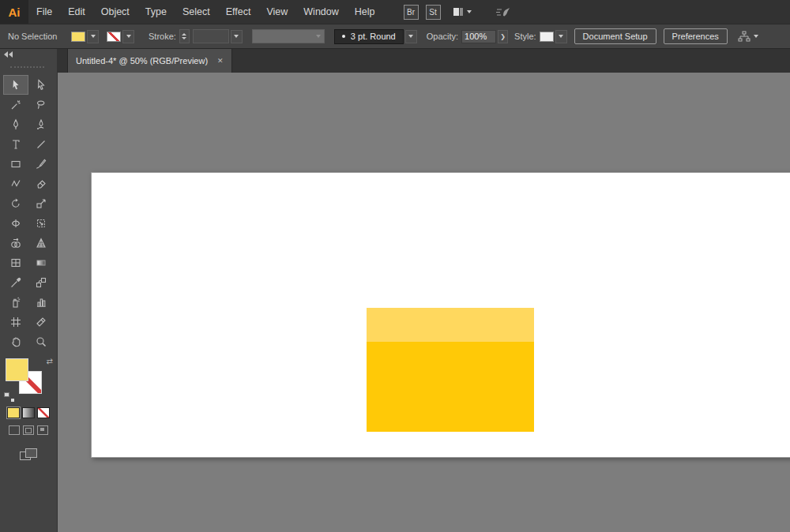 This screenshot has width=790, height=532. What do you see at coordinates (16, 125) in the screenshot?
I see `tool-pen` at bounding box center [16, 125].